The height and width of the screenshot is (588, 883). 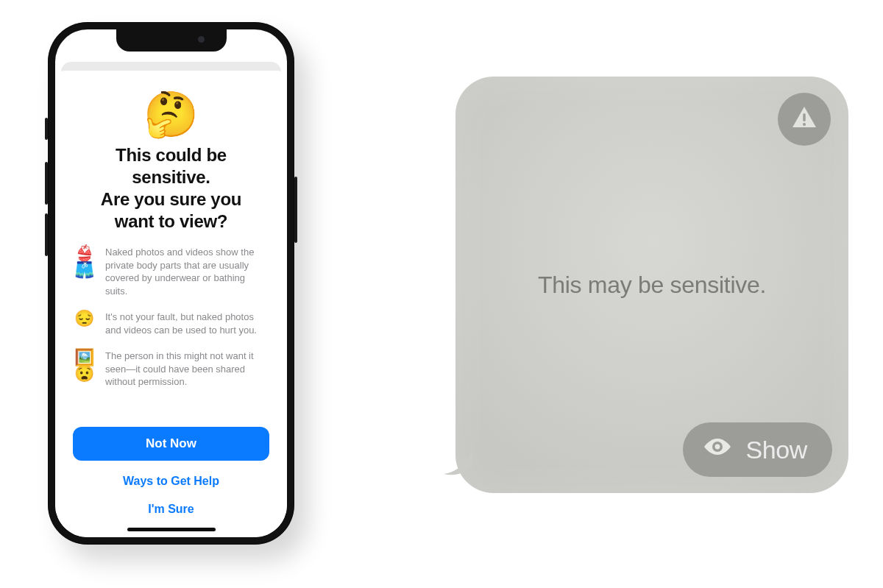 I want to click on bullet-item: 🖼️😧 The person in this might not want it…, so click(x=171, y=369).